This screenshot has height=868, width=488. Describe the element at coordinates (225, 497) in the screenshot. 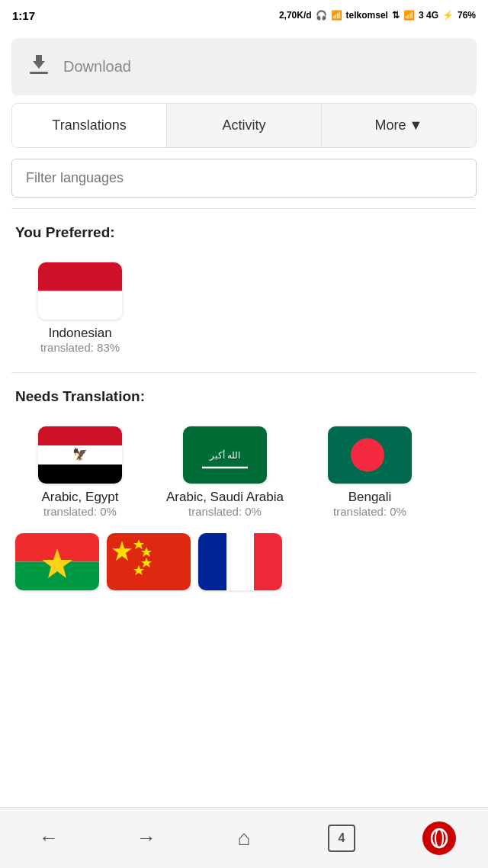

I see `lang-name-arabic-saudi: Arabic, Saudi Arabia` at that location.